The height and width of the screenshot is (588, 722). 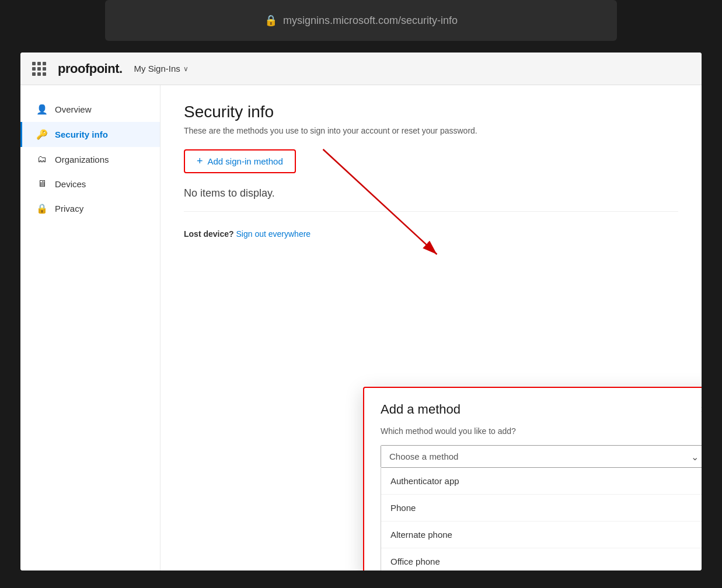 What do you see at coordinates (533, 498) in the screenshot?
I see `dialog-body: Which method would you like to add? Choo…` at bounding box center [533, 498].